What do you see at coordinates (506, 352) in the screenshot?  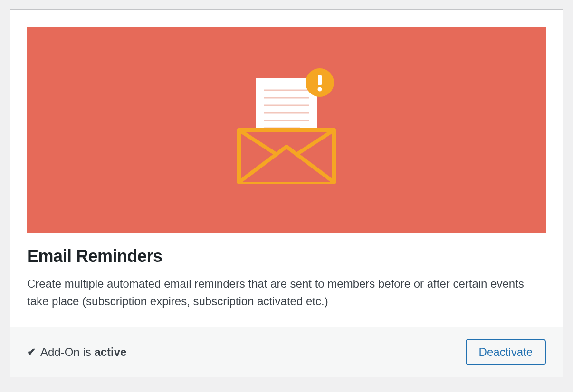 I see `deactivate-button: Deactivate` at bounding box center [506, 352].